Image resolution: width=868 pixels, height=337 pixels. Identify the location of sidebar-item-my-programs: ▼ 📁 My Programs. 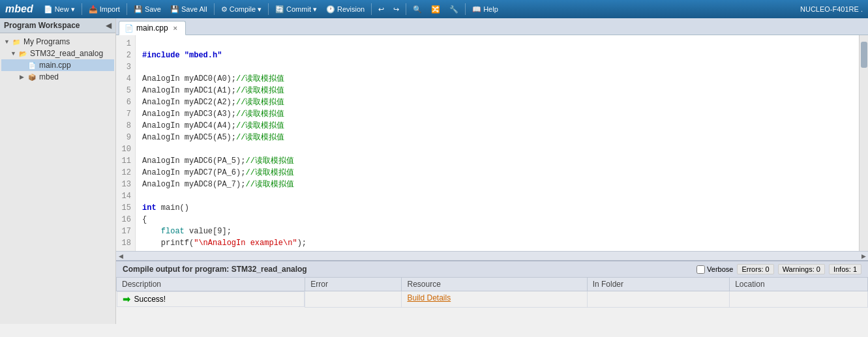
(57, 42).